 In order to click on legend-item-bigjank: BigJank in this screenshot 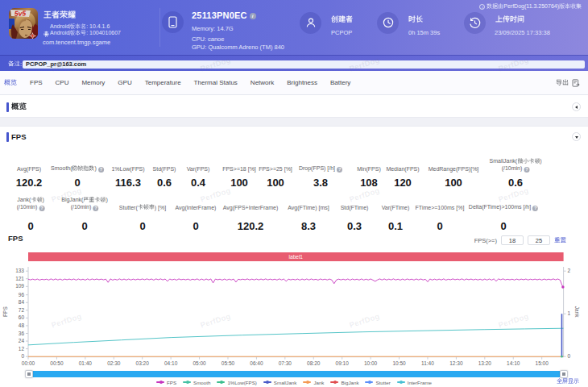, I will do `click(345, 382)`.